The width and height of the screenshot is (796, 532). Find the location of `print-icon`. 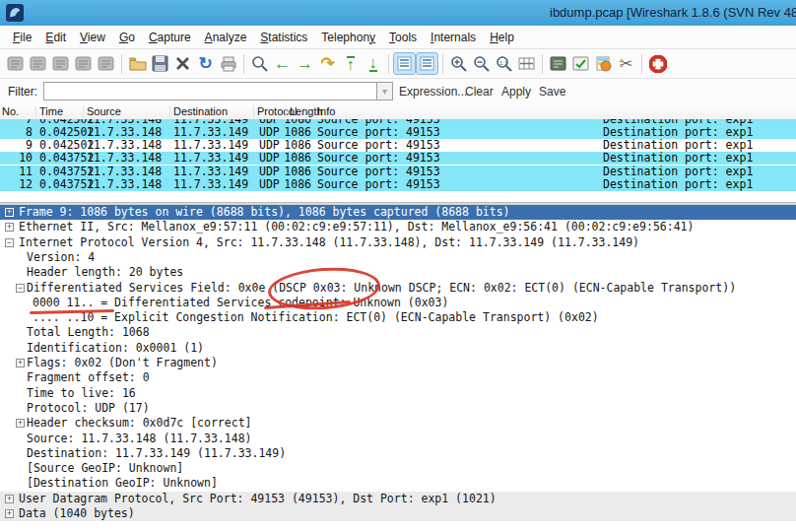

print-icon is located at coordinates (229, 63).